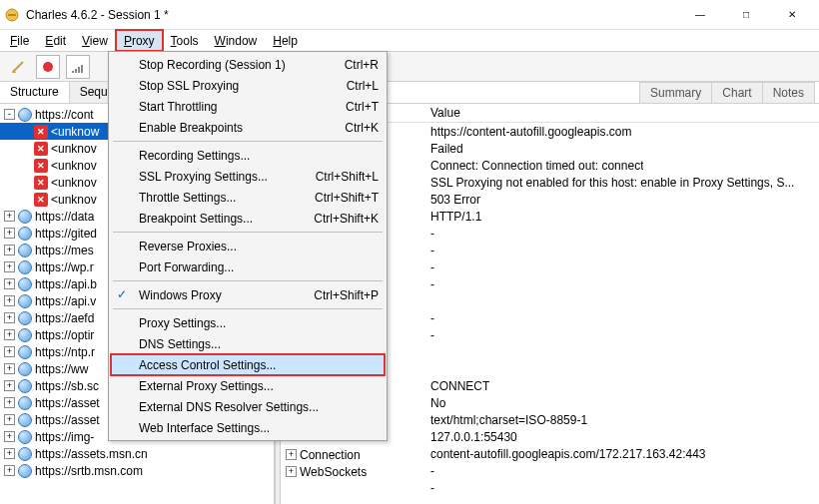  Describe the element at coordinates (746, 15) in the screenshot. I see `maximize-button: □` at that location.